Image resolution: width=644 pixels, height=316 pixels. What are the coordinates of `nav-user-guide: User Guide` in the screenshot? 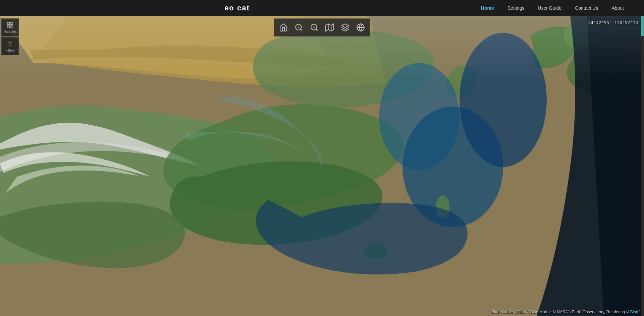 It's located at (549, 8).